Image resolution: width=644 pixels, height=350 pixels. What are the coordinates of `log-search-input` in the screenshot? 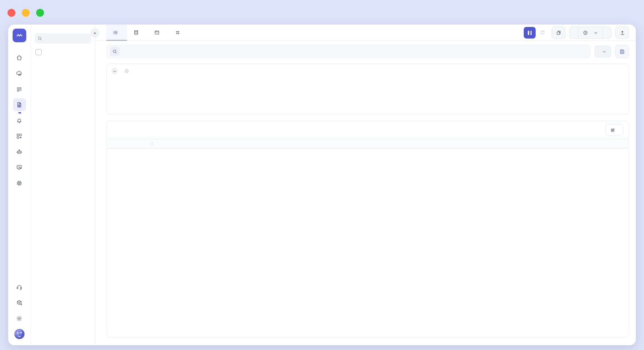 It's located at (355, 51).